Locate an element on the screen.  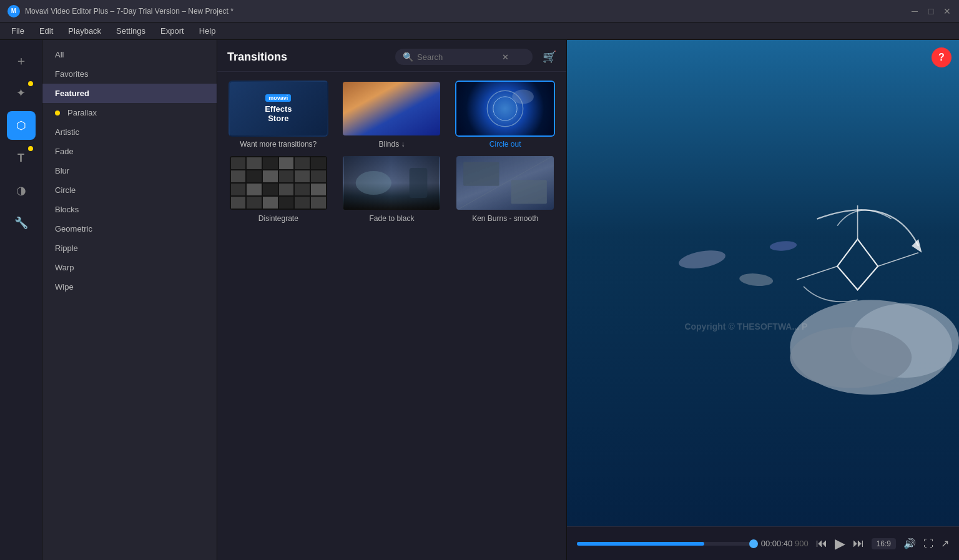
menu-playback: Playback is located at coordinates (85, 31).